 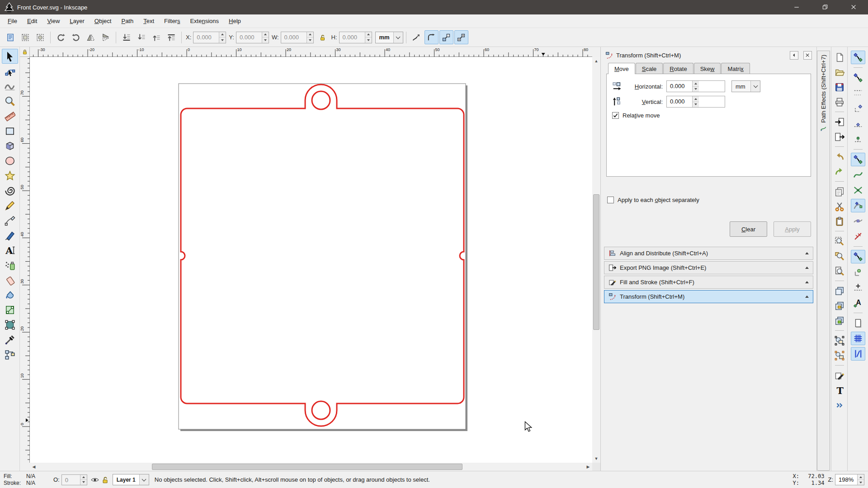 What do you see at coordinates (10, 86) in the screenshot?
I see `tweak-tool` at bounding box center [10, 86].